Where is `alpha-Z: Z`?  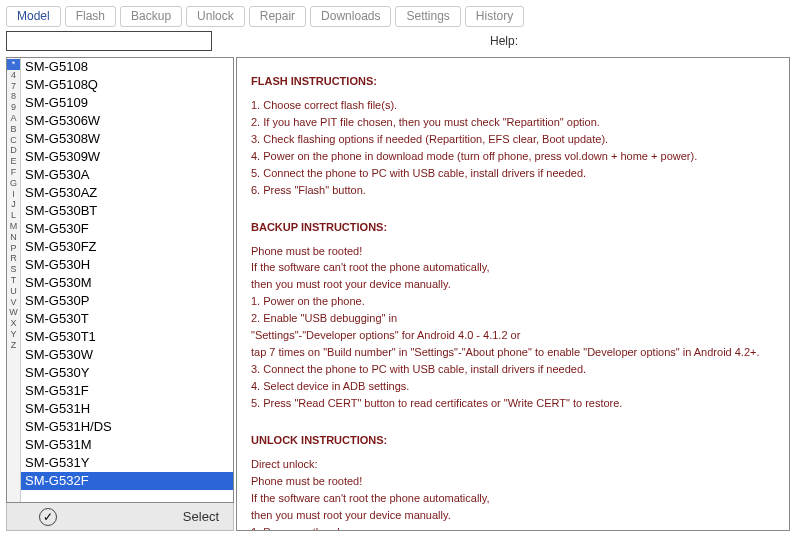 alpha-Z: Z is located at coordinates (14, 346).